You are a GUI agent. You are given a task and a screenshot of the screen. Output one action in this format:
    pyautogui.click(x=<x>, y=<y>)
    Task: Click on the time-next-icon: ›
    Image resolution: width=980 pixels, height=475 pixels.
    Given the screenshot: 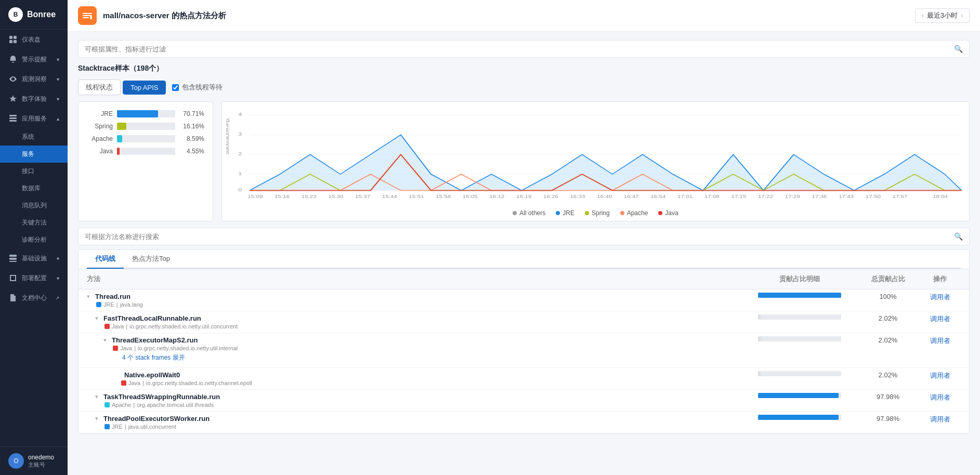 What is the action you would take?
    pyautogui.click(x=962, y=16)
    